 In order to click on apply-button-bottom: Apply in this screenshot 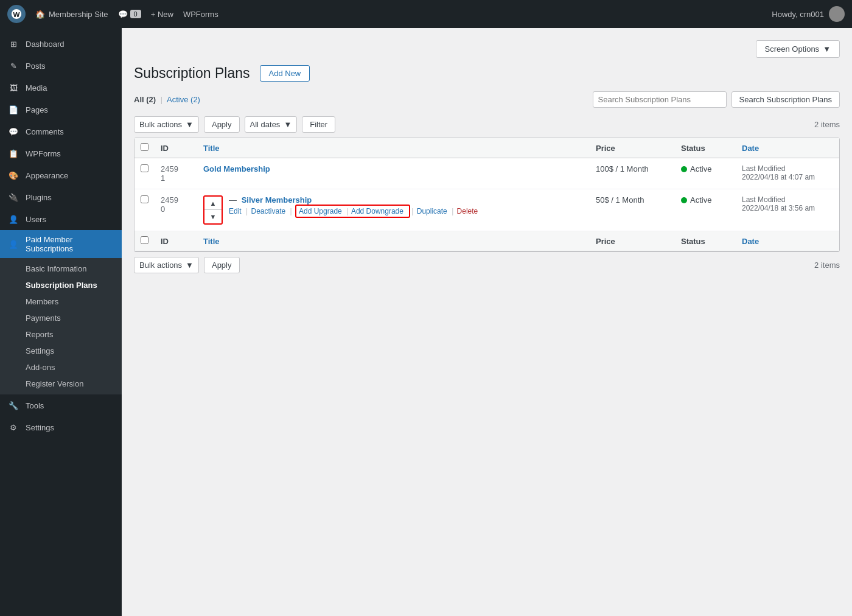, I will do `click(222, 265)`.